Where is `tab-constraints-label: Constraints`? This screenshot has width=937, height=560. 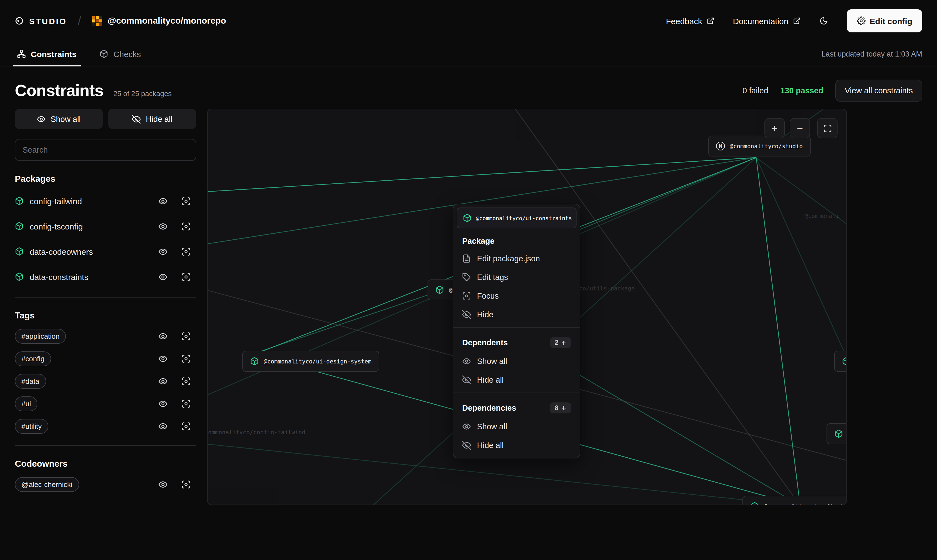
tab-constraints-label: Constraints is located at coordinates (54, 54).